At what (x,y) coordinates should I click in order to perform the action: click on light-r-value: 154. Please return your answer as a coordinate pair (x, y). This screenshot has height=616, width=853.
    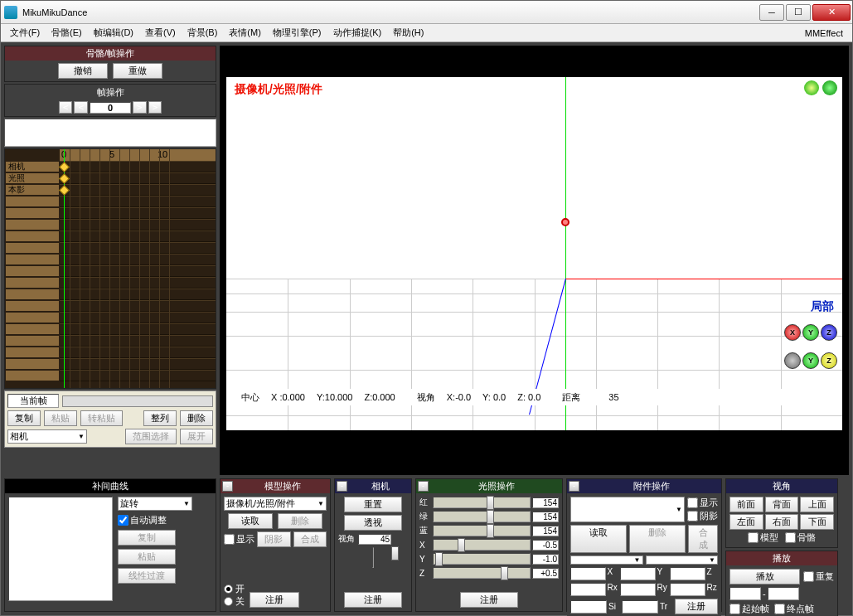
    Looking at the image, I should click on (545, 502).